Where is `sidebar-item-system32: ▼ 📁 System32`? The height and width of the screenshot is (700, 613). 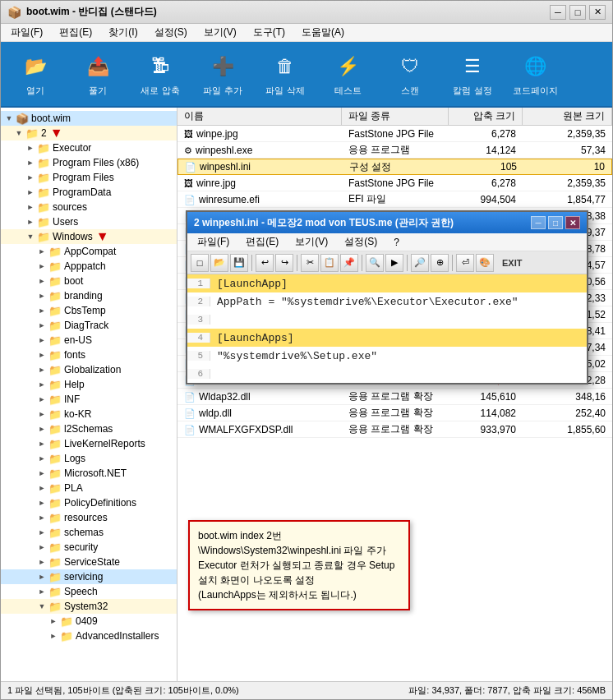 sidebar-item-system32: ▼ 📁 System32 is located at coordinates (89, 606).